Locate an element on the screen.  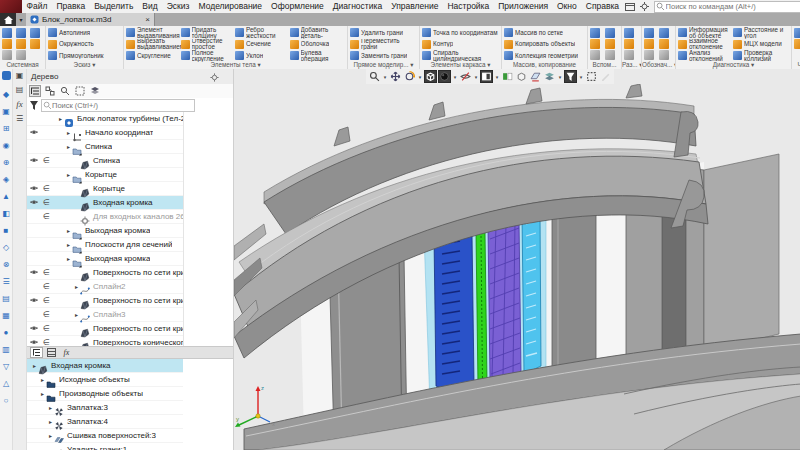
ribbon-button: Ребро жесткости is located at coordinates (262, 33).